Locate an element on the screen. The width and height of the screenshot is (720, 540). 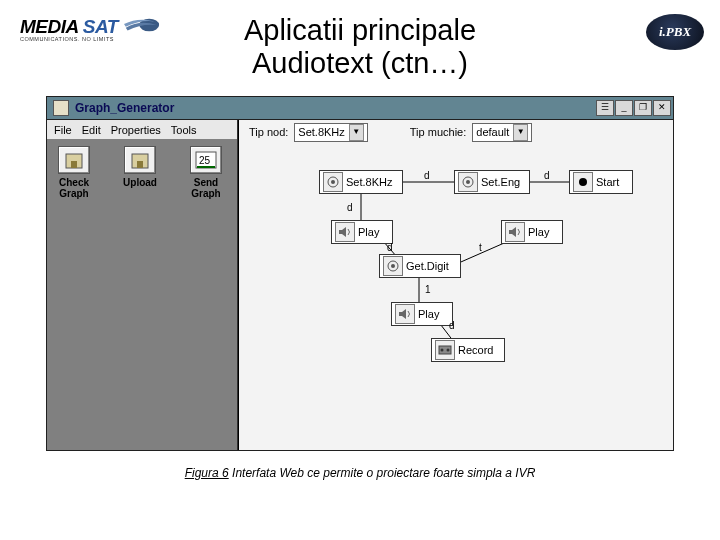
edge-label: t is located at coordinates (480, 248).